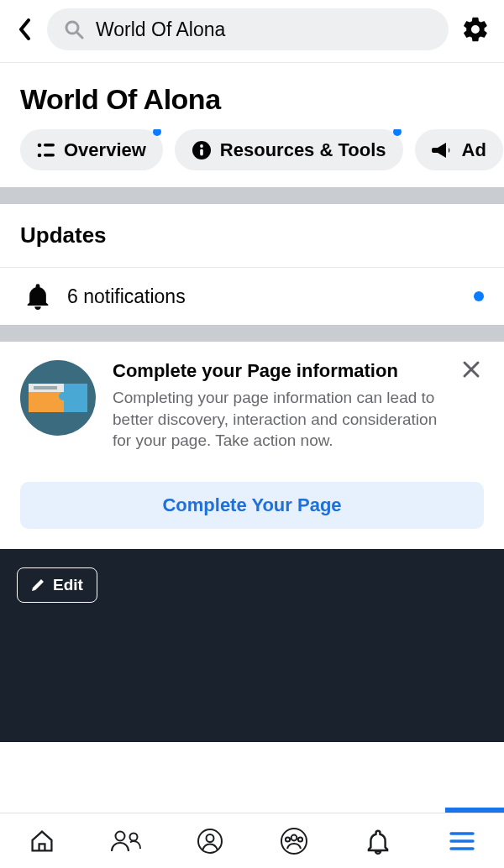  I want to click on nav-groups, so click(294, 841).